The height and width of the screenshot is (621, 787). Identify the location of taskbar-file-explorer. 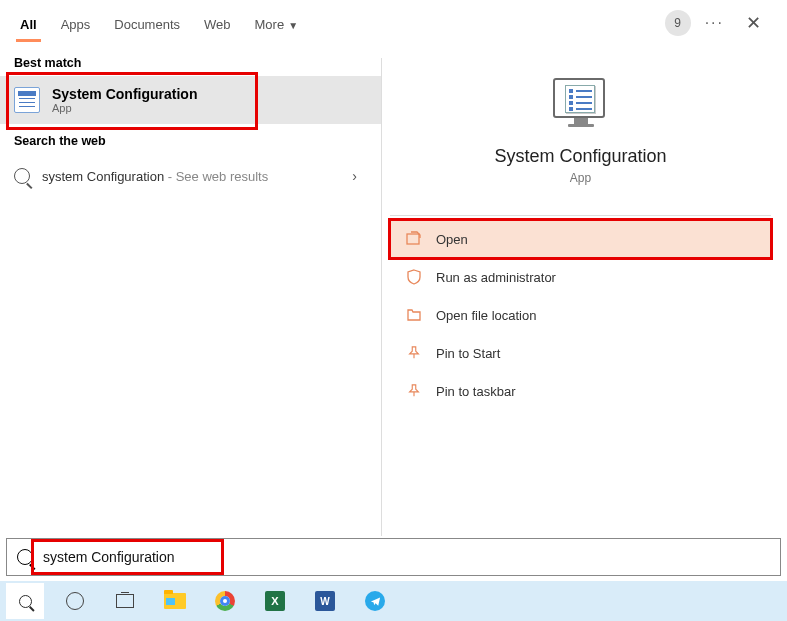
(175, 601).